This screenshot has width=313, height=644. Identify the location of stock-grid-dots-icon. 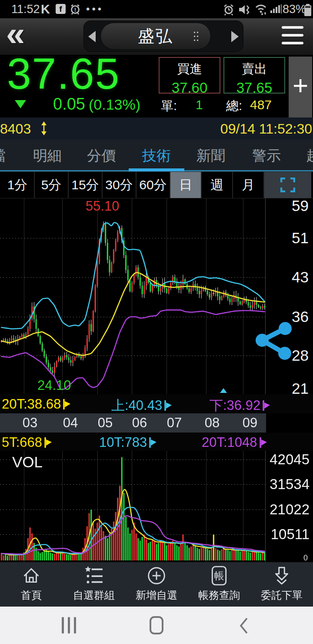
(196, 37).